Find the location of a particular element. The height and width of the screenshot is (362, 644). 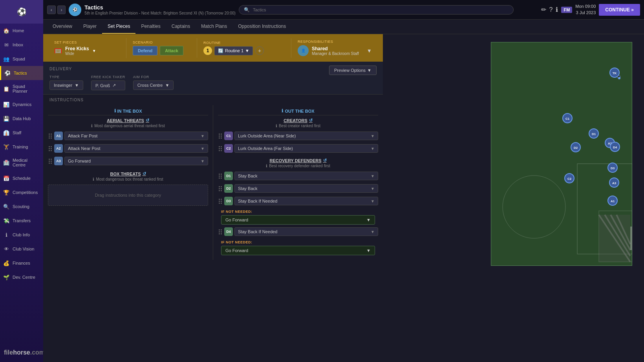

sidebar-item-squad-planner: 📋 Squad Planner is located at coordinates (22, 89).